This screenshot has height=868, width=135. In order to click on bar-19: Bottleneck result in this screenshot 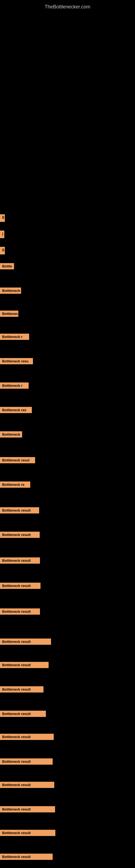, I will do `click(23, 714)`.